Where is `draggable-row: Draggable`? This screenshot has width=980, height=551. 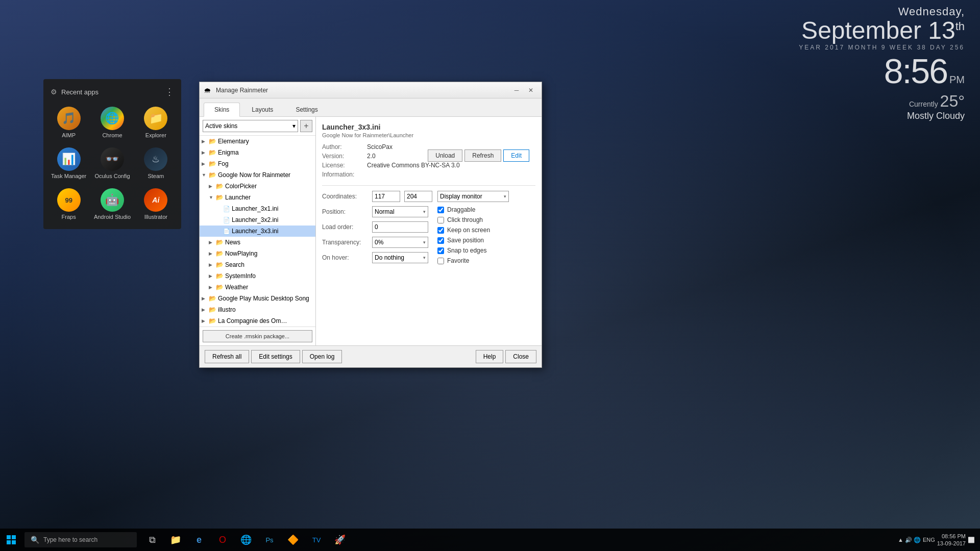
draggable-row: Draggable is located at coordinates (486, 210).